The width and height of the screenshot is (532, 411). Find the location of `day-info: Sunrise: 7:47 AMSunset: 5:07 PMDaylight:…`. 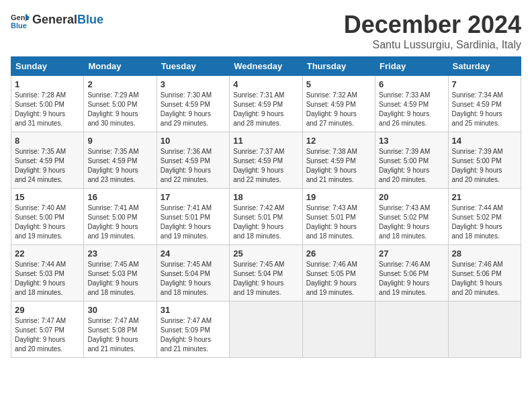

day-info: Sunrise: 7:47 AMSunset: 5:07 PMDaylight:… is located at coordinates (40, 334).